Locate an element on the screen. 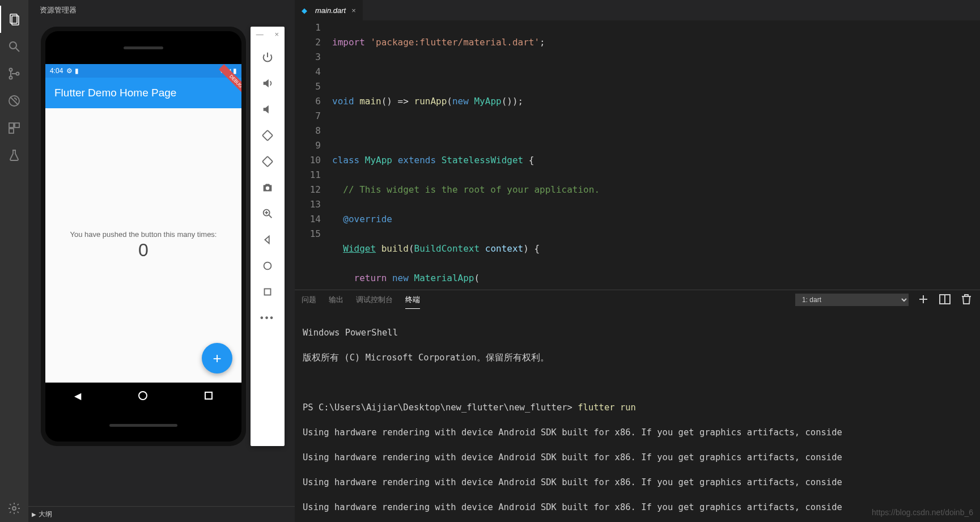  camera-icon is located at coordinates (268, 188).